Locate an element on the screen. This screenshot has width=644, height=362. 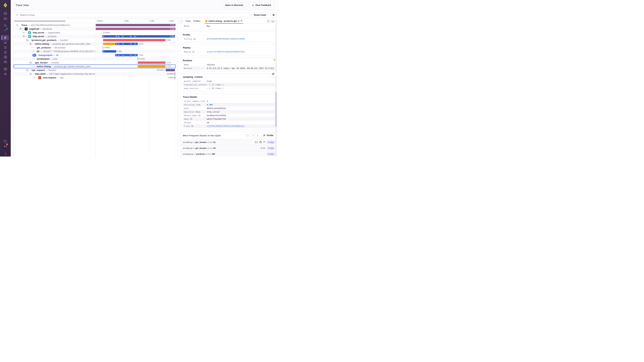
pin-icon is located at coordinates (242, 21).